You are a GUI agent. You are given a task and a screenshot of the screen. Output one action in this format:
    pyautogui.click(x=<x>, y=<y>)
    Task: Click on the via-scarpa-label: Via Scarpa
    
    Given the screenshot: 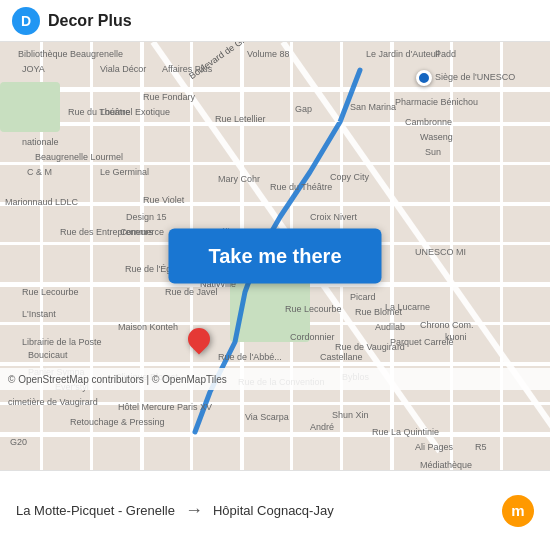 What is the action you would take?
    pyautogui.click(x=267, y=417)
    